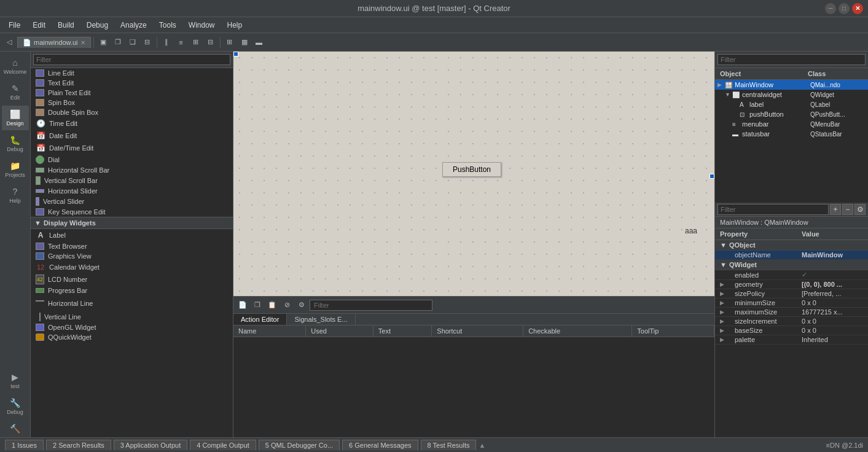 The image size is (868, 452). Describe the element at coordinates (773, 209) in the screenshot. I see `props-filter-input` at that location.